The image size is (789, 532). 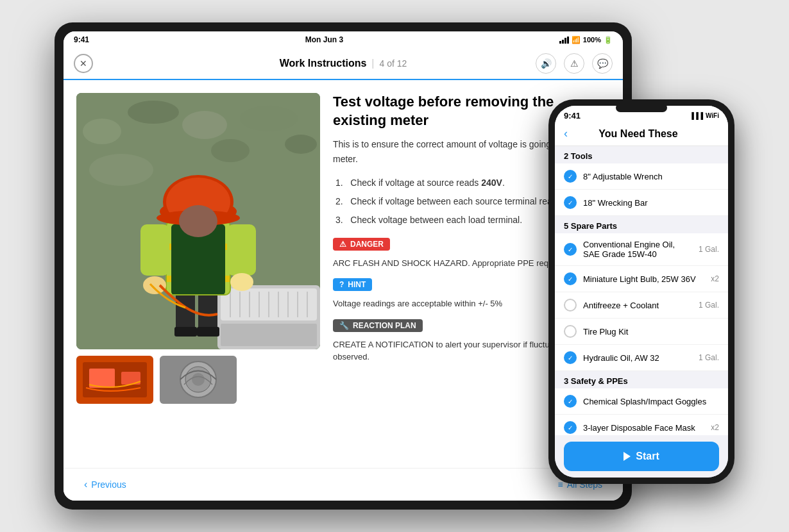 I want to click on battery-level: 100%, so click(x=592, y=40).